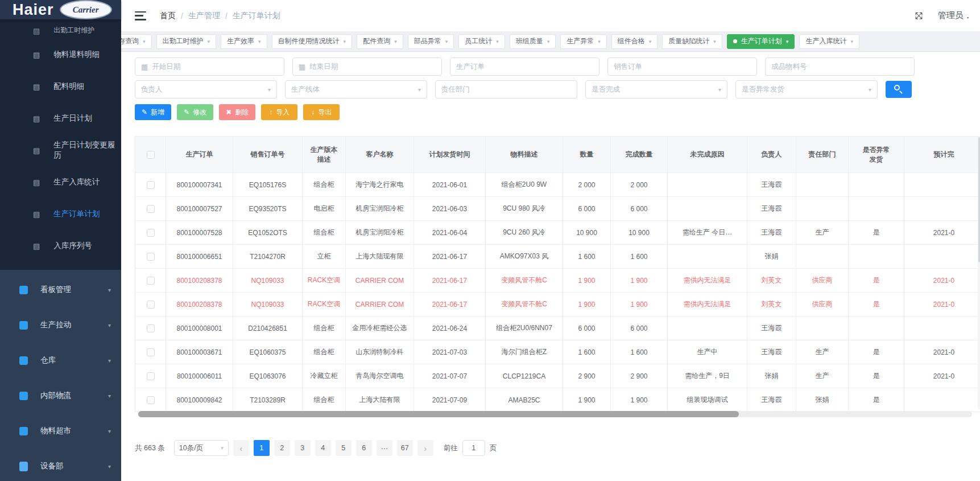 The image size is (980, 481). Describe the element at coordinates (168, 16) in the screenshot. I see `breadcrumb-home: 首页` at that location.